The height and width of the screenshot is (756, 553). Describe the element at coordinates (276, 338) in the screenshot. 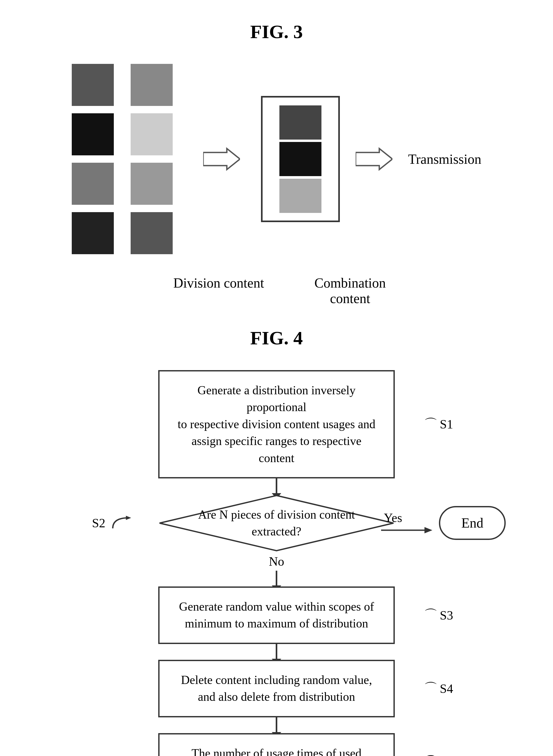

I see `fig4-title: FIG. 4` at that location.